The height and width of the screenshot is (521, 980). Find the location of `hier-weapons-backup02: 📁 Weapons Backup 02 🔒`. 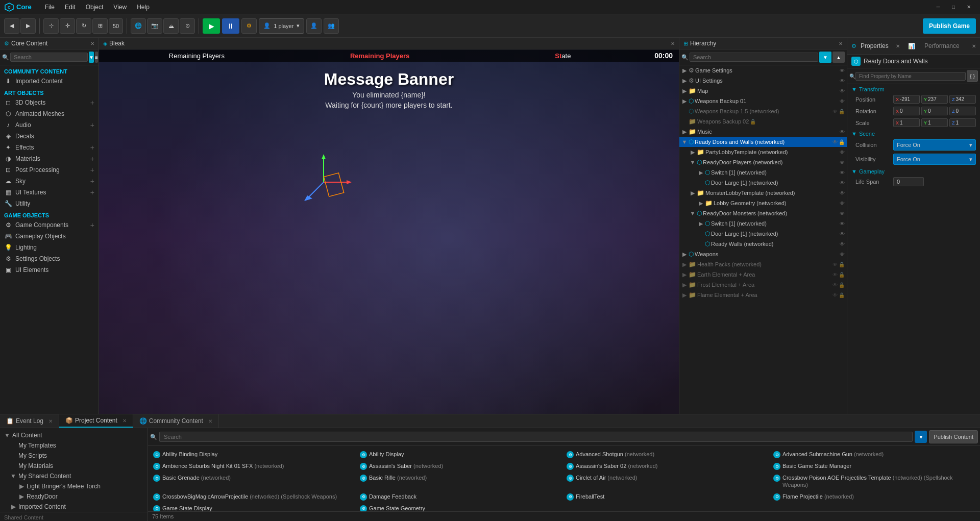

hier-weapons-backup02: 📁 Weapons Backup 02 🔒 is located at coordinates (763, 121).